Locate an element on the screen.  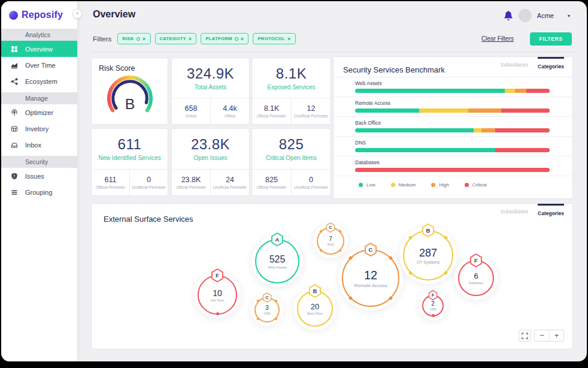
bubble-value: 7 is located at coordinates (331, 239).